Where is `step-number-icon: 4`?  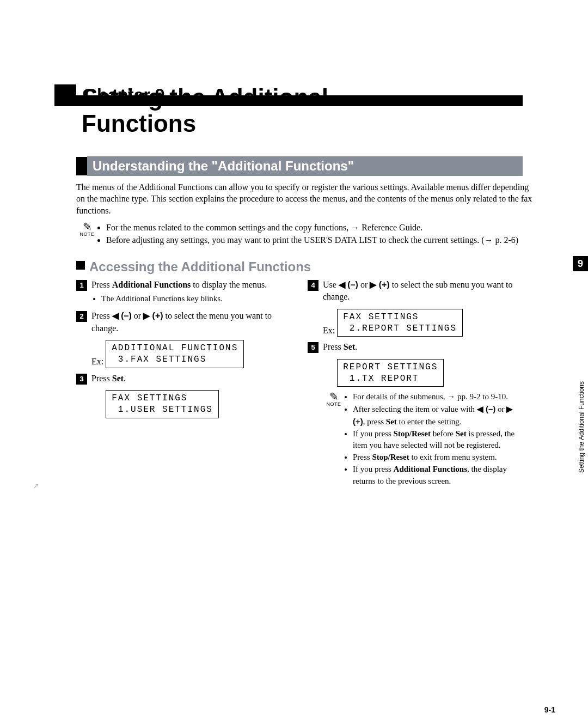
step-number-icon: 4 is located at coordinates (313, 285).